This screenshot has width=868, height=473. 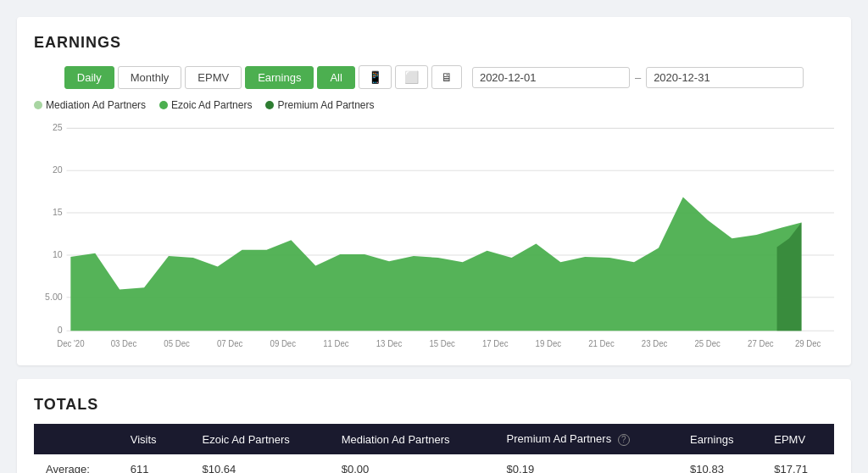 I want to click on svg-text: 5.00, so click(x=54, y=297).